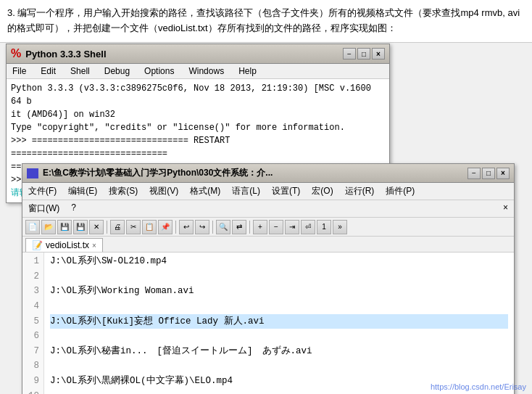 The width and height of the screenshot is (532, 394). Describe the element at coordinates (43, 209) in the screenshot. I see `editor-menu-window: 窗口(W)` at that location.